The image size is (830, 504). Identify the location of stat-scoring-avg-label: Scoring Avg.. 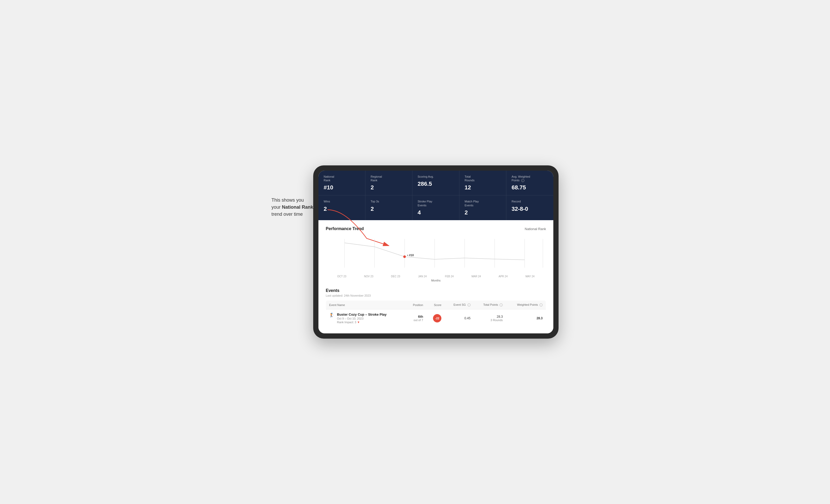
(436, 176).